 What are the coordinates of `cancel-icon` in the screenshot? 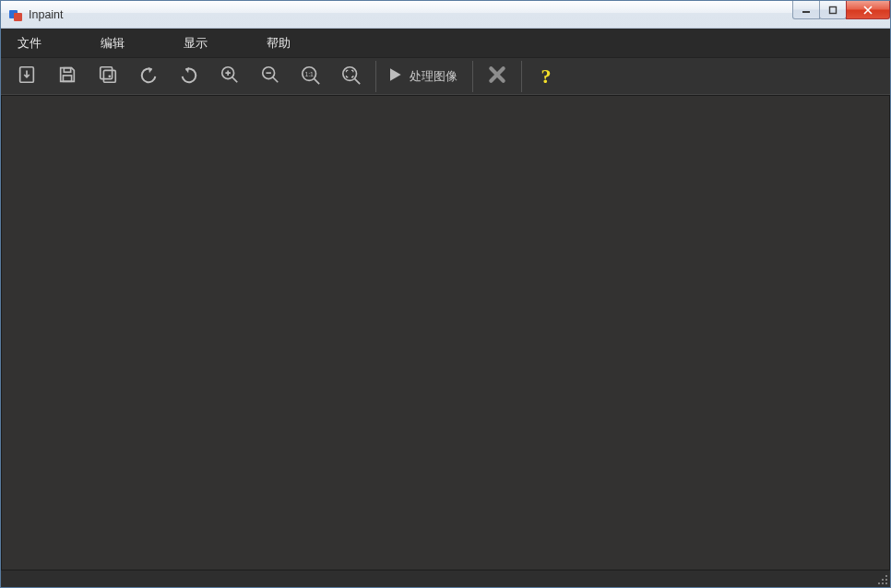 It's located at (497, 76).